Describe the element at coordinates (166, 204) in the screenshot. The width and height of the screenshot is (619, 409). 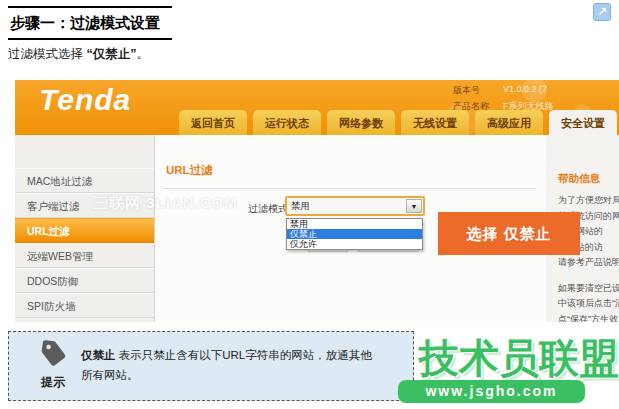
I see `watermark: 三联网 3LIAN.COM` at that location.